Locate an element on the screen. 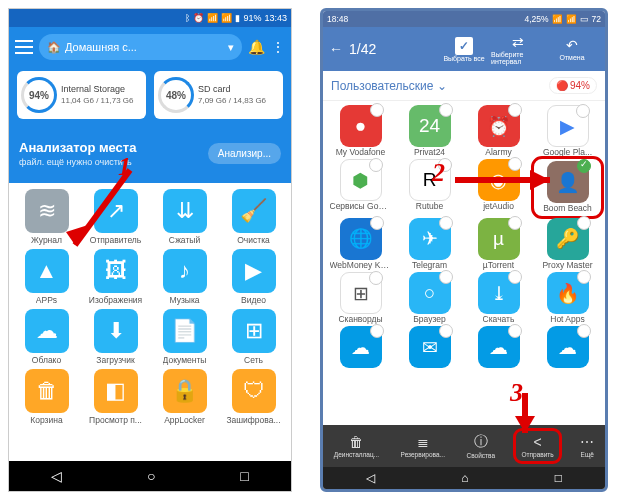 The height and width of the screenshot is (500, 617). app-icon: µ is located at coordinates (499, 239).